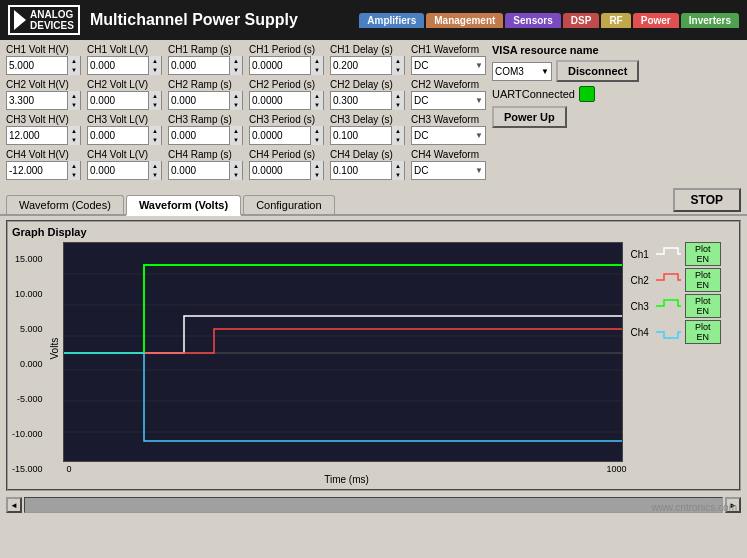 The height and width of the screenshot is (558, 747). Describe the element at coordinates (448, 136) in the screenshot. I see `ch3-waveform-select: DC ▼` at that location.